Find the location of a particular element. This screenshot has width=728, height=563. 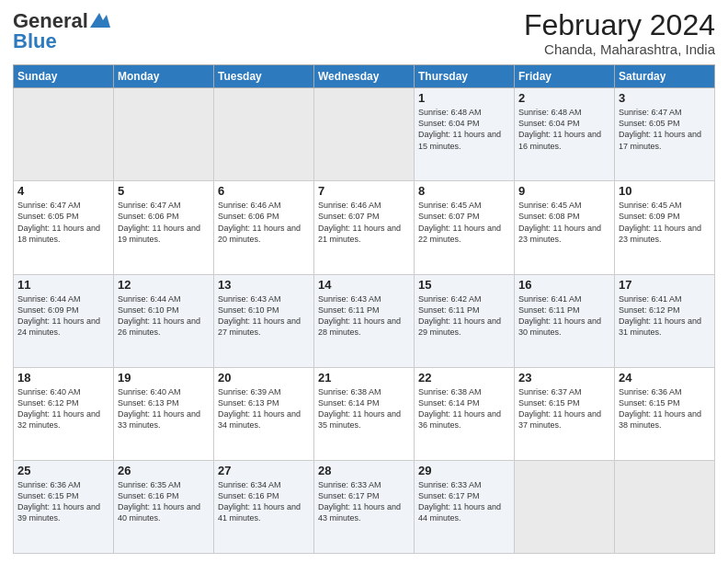

col-friday: Friday is located at coordinates (564, 77).